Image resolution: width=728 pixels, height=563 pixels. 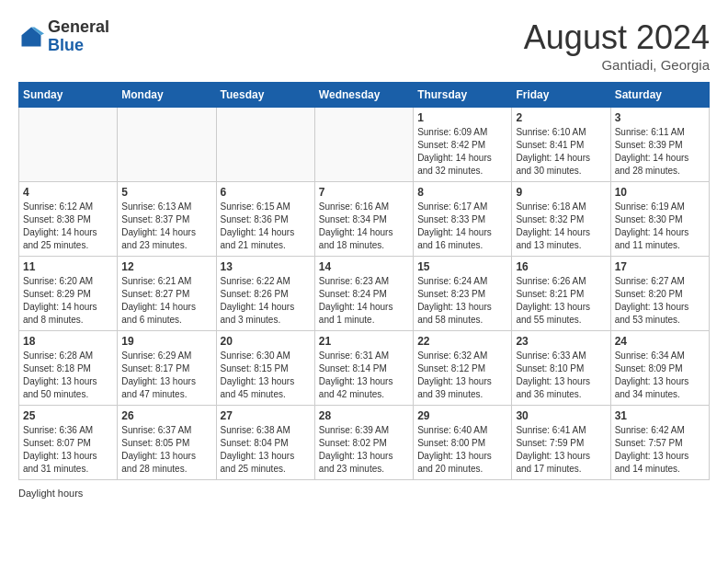 I want to click on day-number: 12, so click(x=166, y=267).